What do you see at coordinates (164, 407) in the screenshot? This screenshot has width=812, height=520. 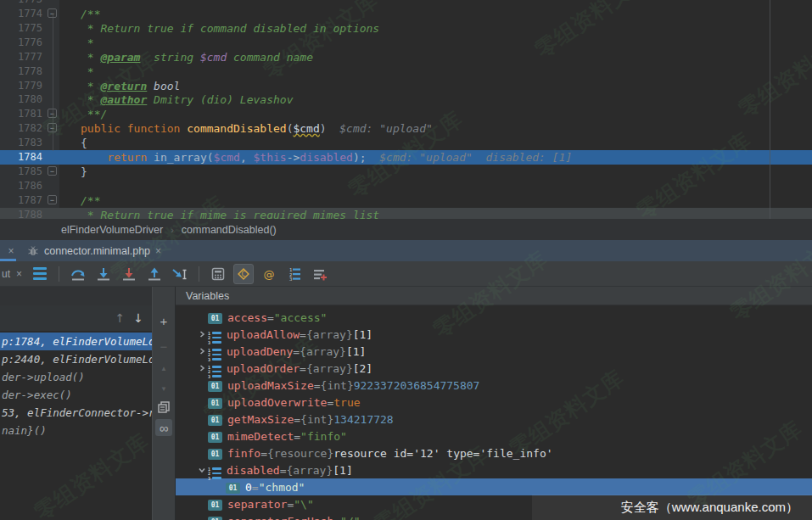 I see `copy-button` at bounding box center [164, 407].